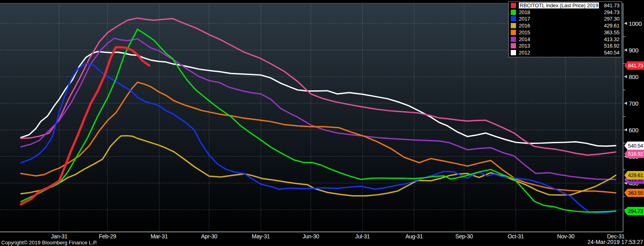  Describe the element at coordinates (631, 50) in the screenshot. I see `y-axis-label-900: 900` at that location.